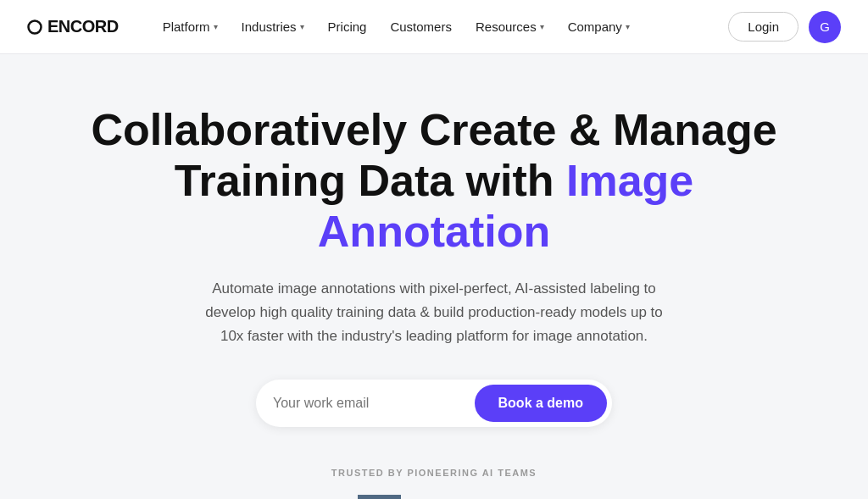 Image resolution: width=868 pixels, height=499 pixels. Describe the element at coordinates (273, 27) in the screenshot. I see `nav-industries: Industries ▾` at that location.